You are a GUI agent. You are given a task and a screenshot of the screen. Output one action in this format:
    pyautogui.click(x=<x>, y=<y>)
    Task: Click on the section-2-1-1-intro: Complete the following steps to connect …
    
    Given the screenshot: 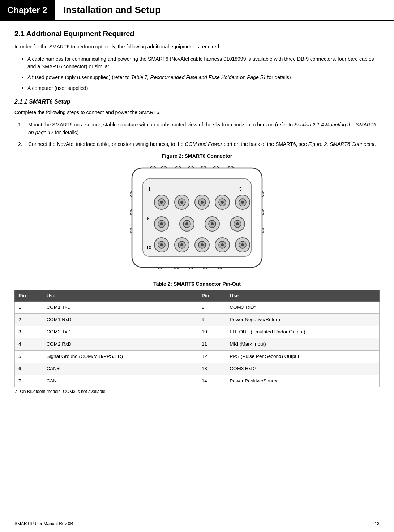 What is the action you would take?
    pyautogui.click(x=197, y=113)
    